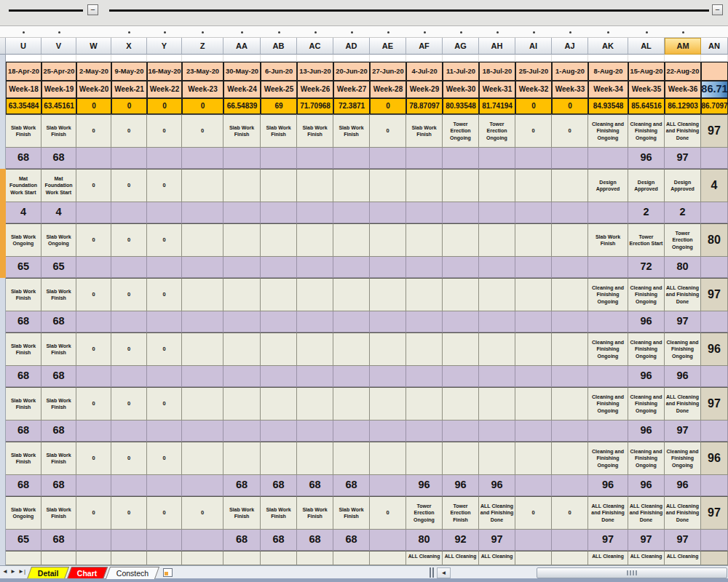 The width and height of the screenshot is (728, 582). Describe the element at coordinates (683, 404) in the screenshot. I see `grid-cell: ALL Cleaning and Finishing Done` at that location.